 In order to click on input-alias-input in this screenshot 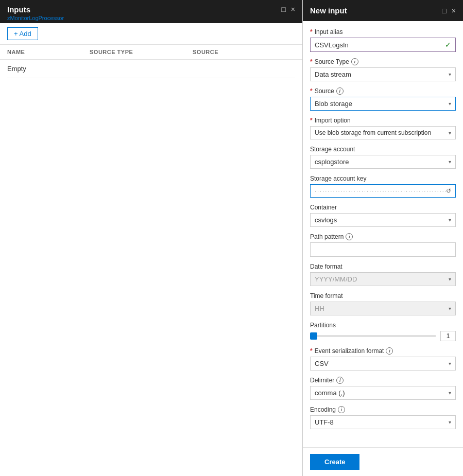, I will do `click(380, 45)`.